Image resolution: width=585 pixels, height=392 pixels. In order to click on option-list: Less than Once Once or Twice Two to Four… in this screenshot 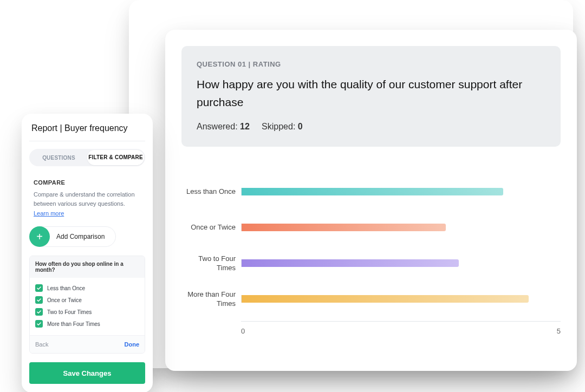, I will do `click(87, 306)`.